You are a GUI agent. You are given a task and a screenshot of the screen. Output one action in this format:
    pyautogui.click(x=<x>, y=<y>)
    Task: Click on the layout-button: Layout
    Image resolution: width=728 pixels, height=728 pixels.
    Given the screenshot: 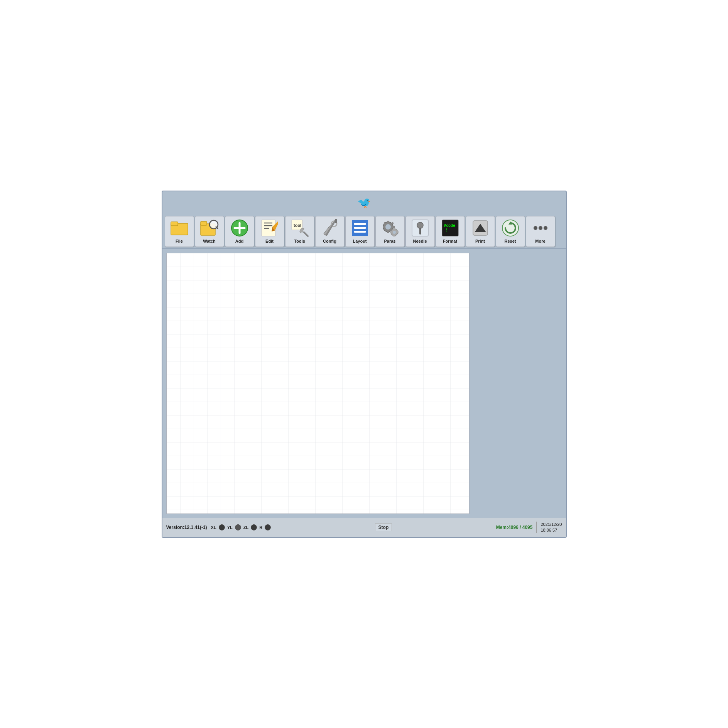 What is the action you would take?
    pyautogui.click(x=360, y=231)
    